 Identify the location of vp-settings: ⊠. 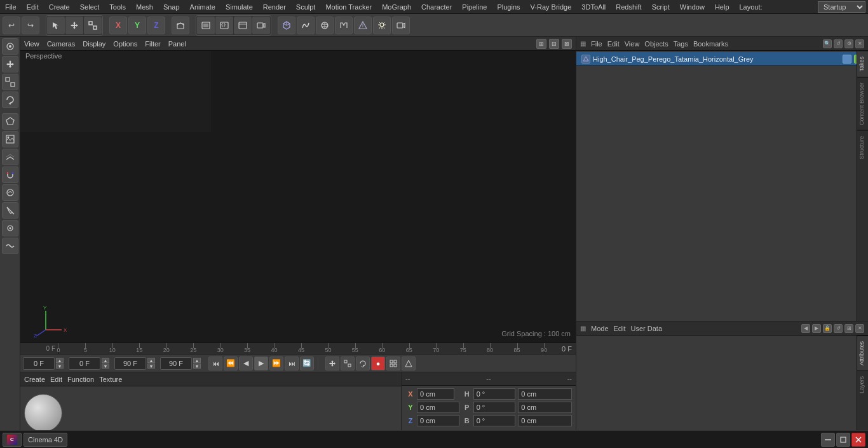
(567, 44).